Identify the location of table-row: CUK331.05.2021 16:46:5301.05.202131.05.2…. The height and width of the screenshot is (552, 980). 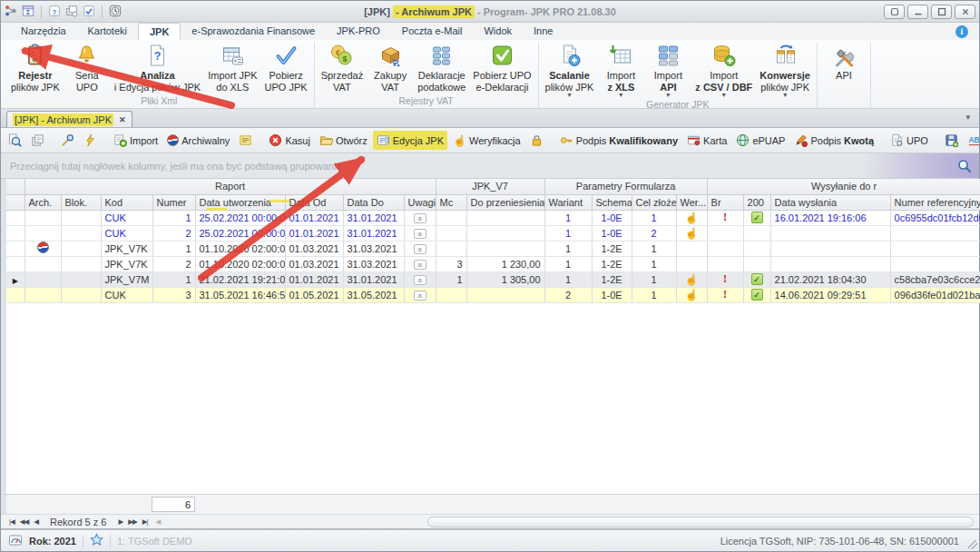
(494, 294).